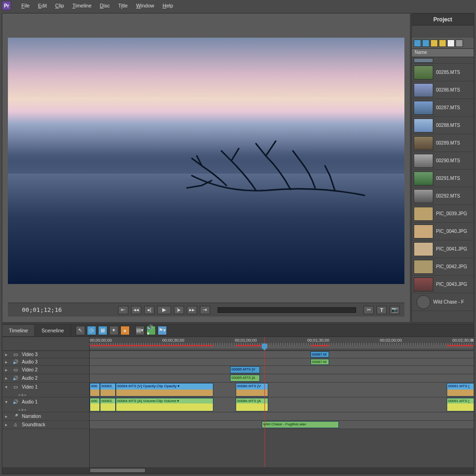  Describe the element at coordinates (95, 404) in the screenshot. I see `clip-audio: 000` at that location.